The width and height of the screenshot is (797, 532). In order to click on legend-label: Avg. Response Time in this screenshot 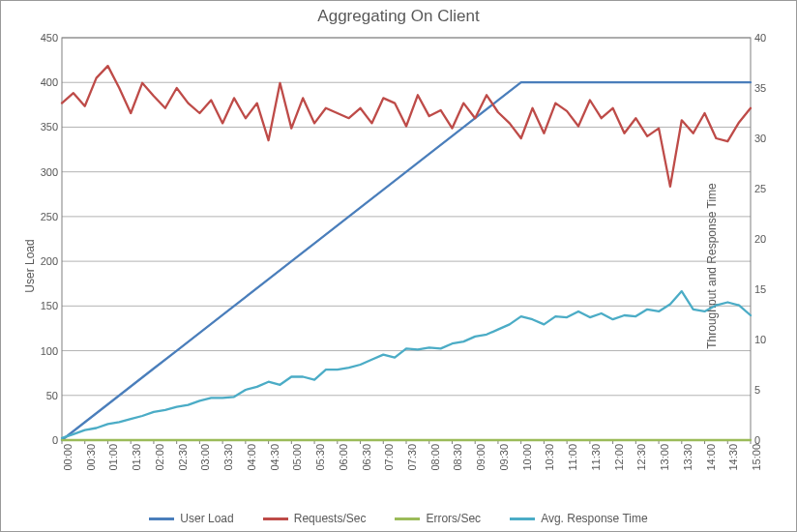, I will do `click(594, 518)`.